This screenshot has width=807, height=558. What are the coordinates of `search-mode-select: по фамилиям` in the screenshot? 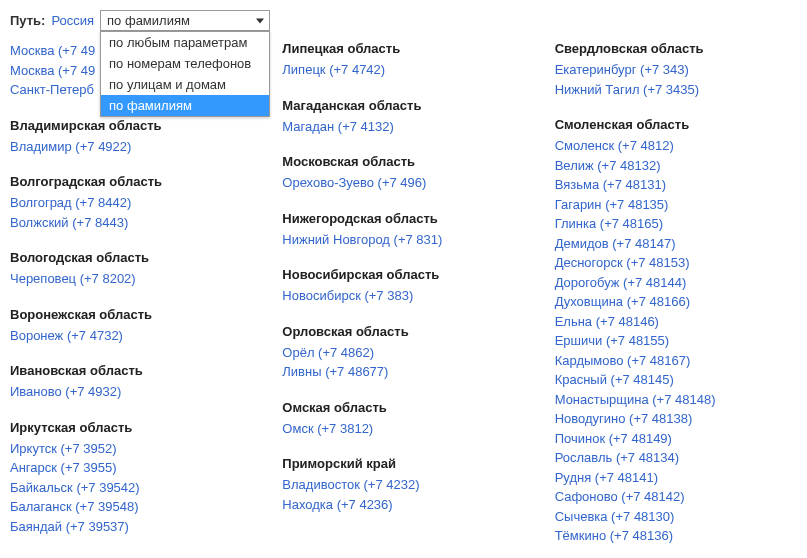 It's located at (185, 20).